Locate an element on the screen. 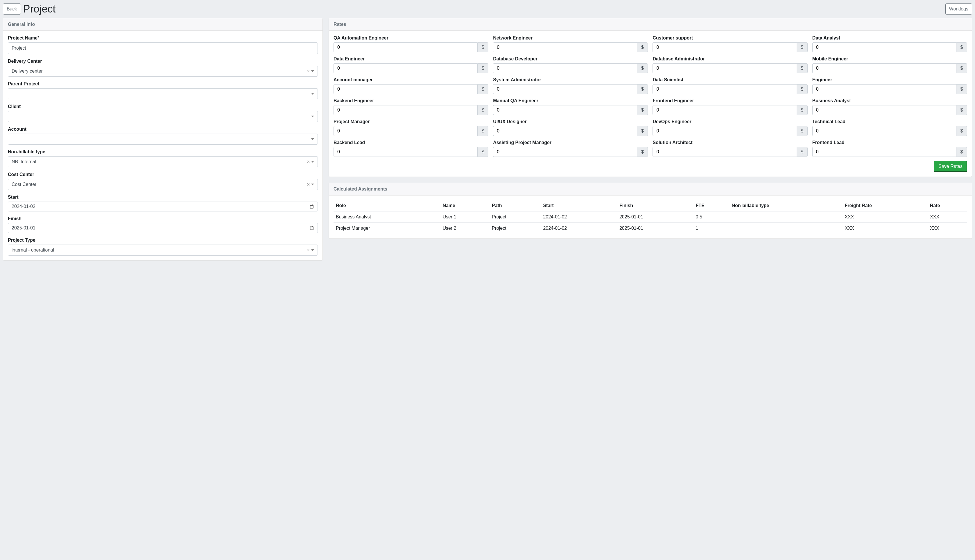 Image resolution: width=975 pixels, height=560 pixels. rate-label: Business Analyst is located at coordinates (890, 101).